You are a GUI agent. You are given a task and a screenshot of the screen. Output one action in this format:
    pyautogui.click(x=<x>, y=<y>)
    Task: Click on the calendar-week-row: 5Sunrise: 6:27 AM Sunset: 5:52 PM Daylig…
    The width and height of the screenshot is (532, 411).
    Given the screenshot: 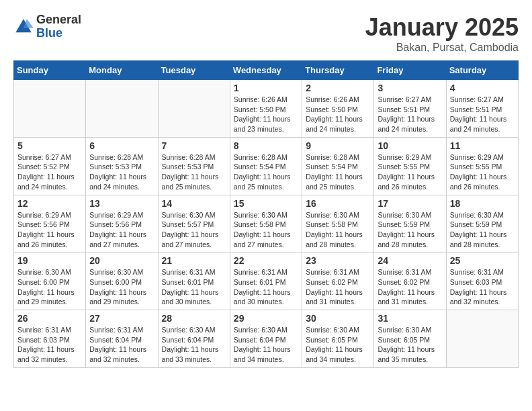 What is the action you would take?
    pyautogui.click(x=266, y=166)
    